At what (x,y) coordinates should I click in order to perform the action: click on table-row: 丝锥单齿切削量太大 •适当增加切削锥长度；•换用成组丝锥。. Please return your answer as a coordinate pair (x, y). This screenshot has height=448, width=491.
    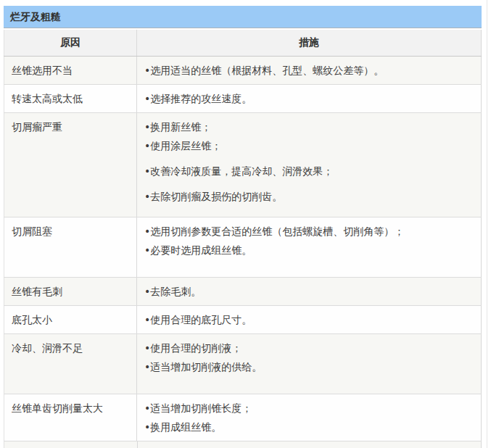
    Looking at the image, I should click on (243, 418).